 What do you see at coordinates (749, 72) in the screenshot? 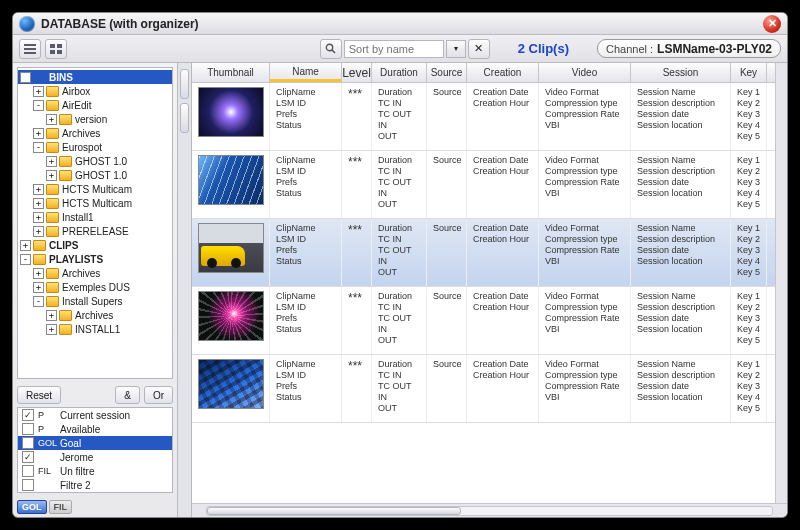
I see `column-header: Key` at bounding box center [749, 72].